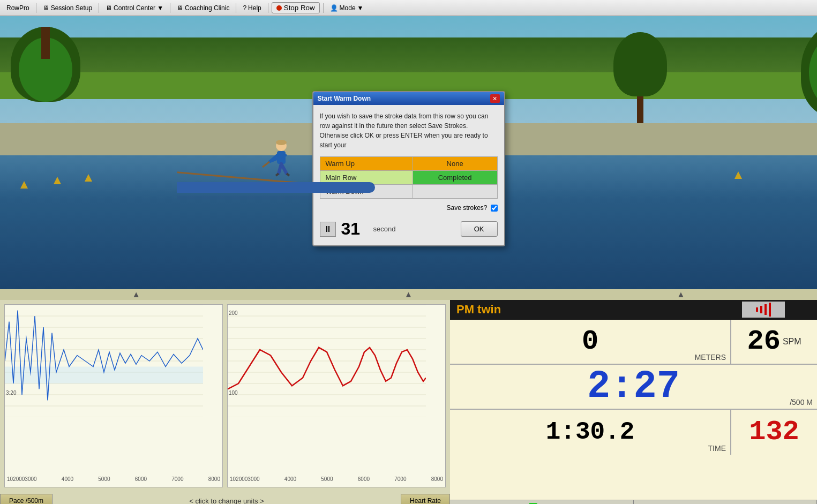 The image size is (817, 504). I want to click on dialog-close-button: ✕, so click(495, 99).